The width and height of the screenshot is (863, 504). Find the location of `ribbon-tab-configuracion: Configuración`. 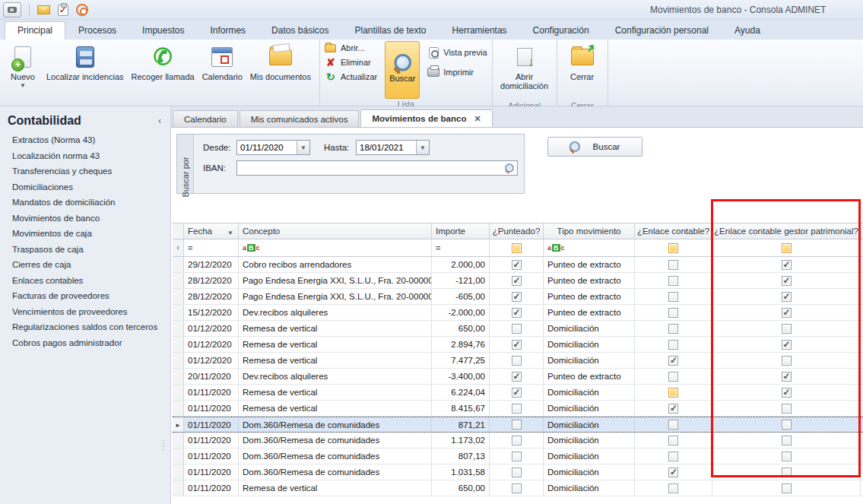

ribbon-tab-configuracion: Configuración is located at coordinates (561, 30).